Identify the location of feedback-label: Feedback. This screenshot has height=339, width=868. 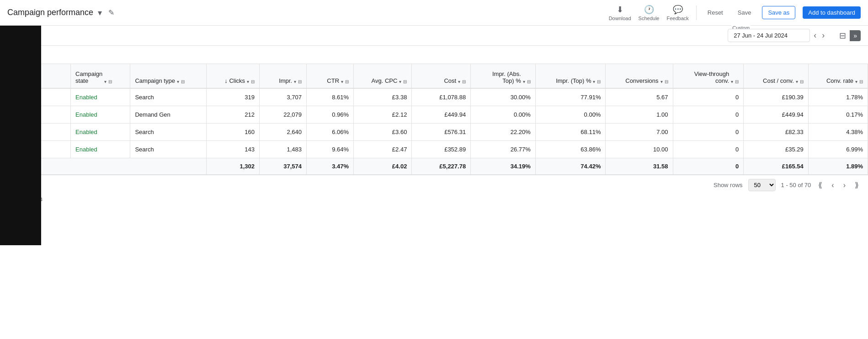
(677, 18).